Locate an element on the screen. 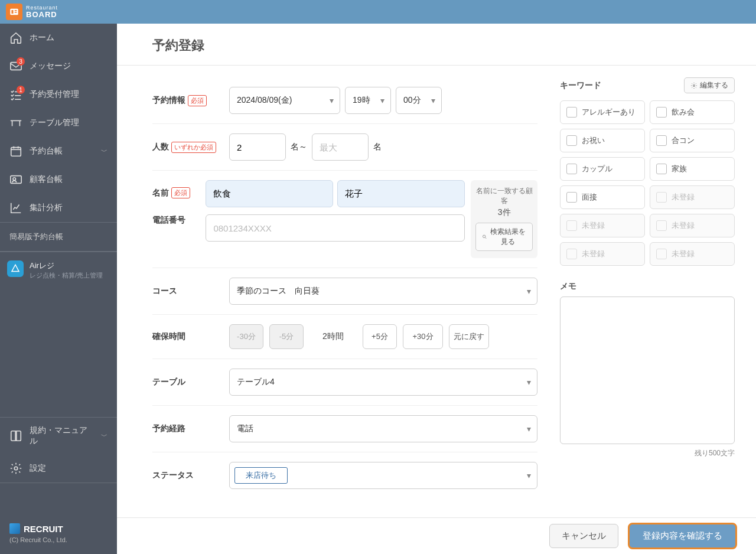 Image resolution: width=756 pixels, height=554 pixels. logo-icon is located at coordinates (14, 12).